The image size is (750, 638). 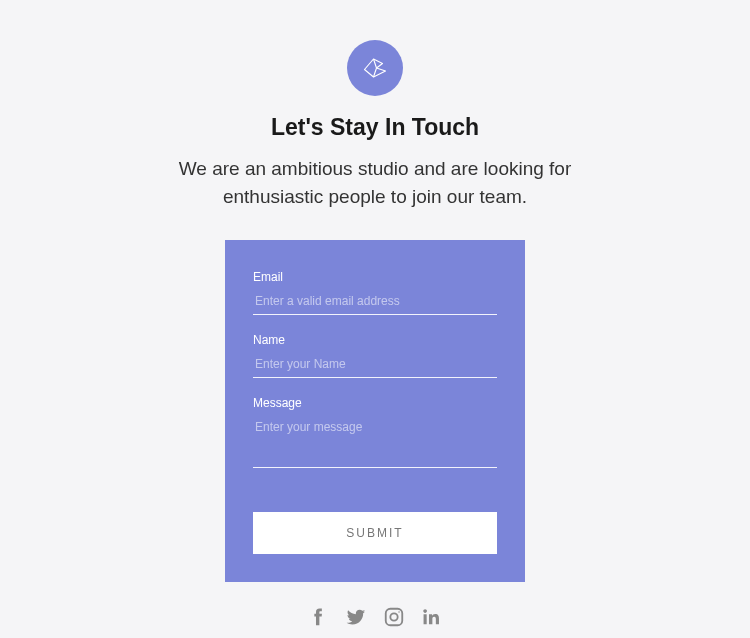 What do you see at coordinates (375, 68) in the screenshot?
I see `logo-badge` at bounding box center [375, 68].